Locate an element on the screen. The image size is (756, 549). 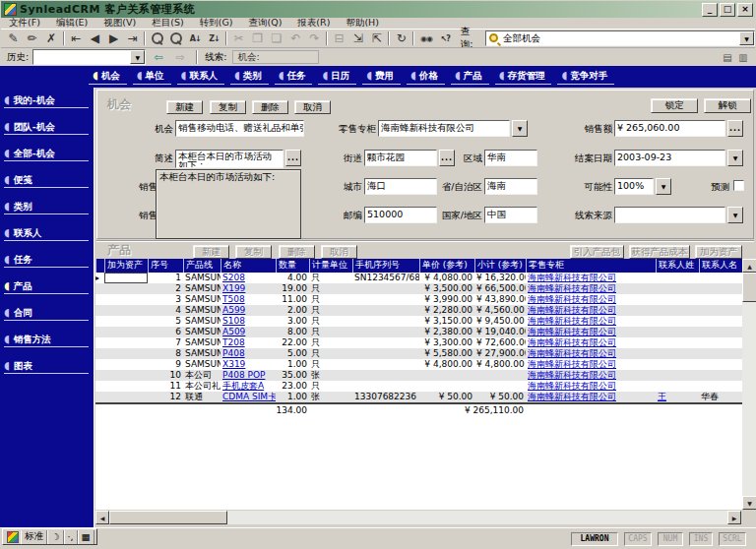
scroll-right-icon: ▶ is located at coordinates (734, 518).